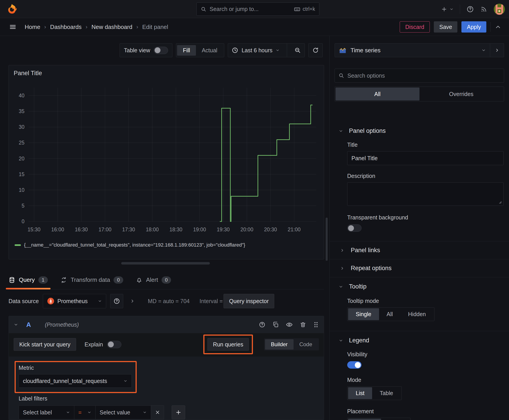 The width and height of the screenshot is (509, 420). Describe the element at coordinates (417, 314) in the screenshot. I see `tooltip-hidden-option: Hidden` at that location.